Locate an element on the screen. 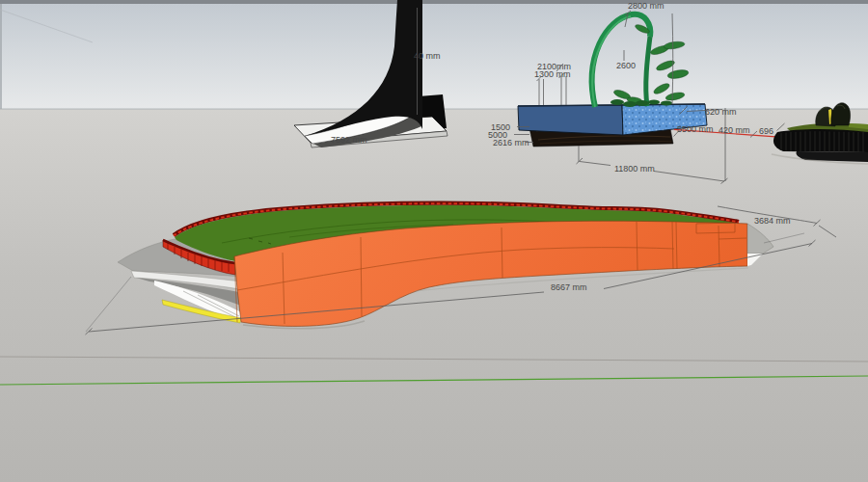  dim-label-box-length: 5500 mm is located at coordinates (695, 129).